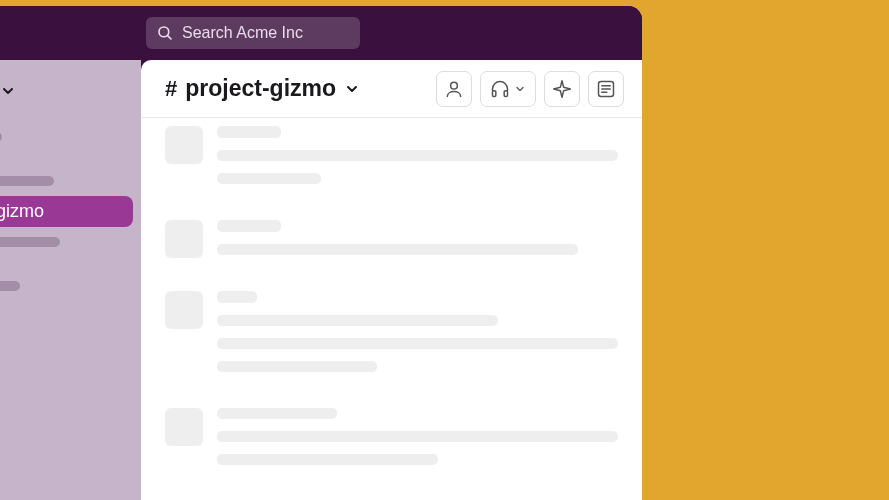  Describe the element at coordinates (66, 212) in the screenshot. I see `sidebar-item-project-gizmo: ject-gizmo` at that location.